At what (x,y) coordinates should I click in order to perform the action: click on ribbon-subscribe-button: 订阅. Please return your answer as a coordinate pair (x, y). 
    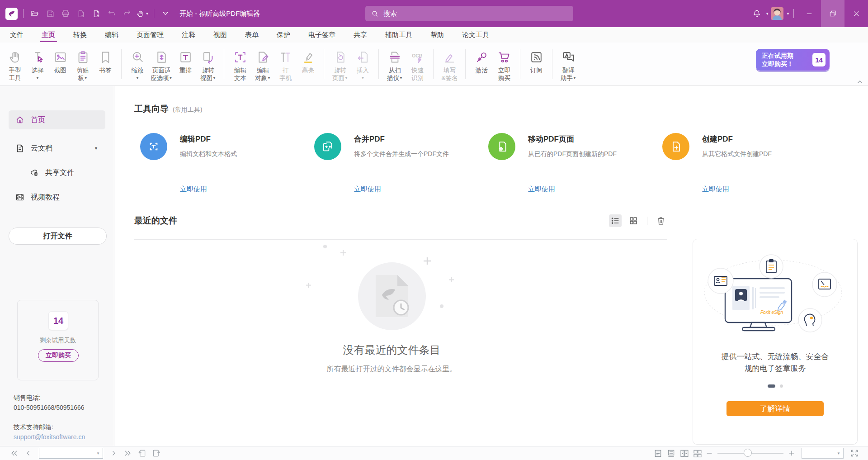
    Looking at the image, I should click on (536, 66).